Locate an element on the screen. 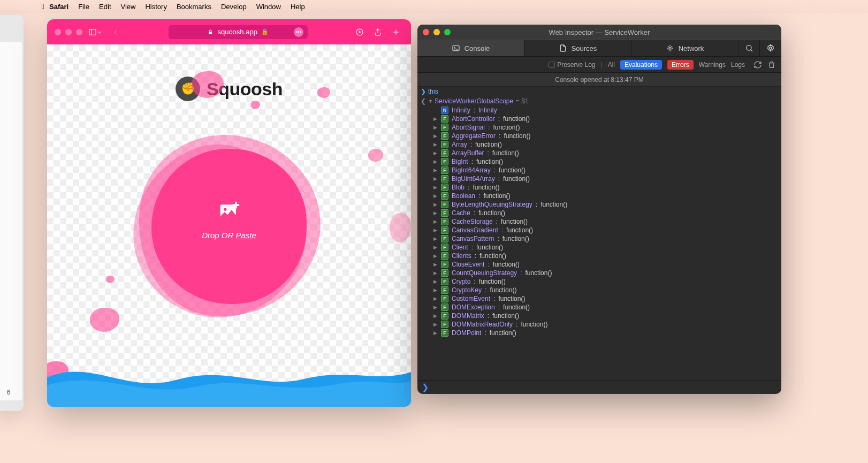 This screenshot has height=463, width=868. object-property: ▶FCloseEvent: function() is located at coordinates (607, 264).